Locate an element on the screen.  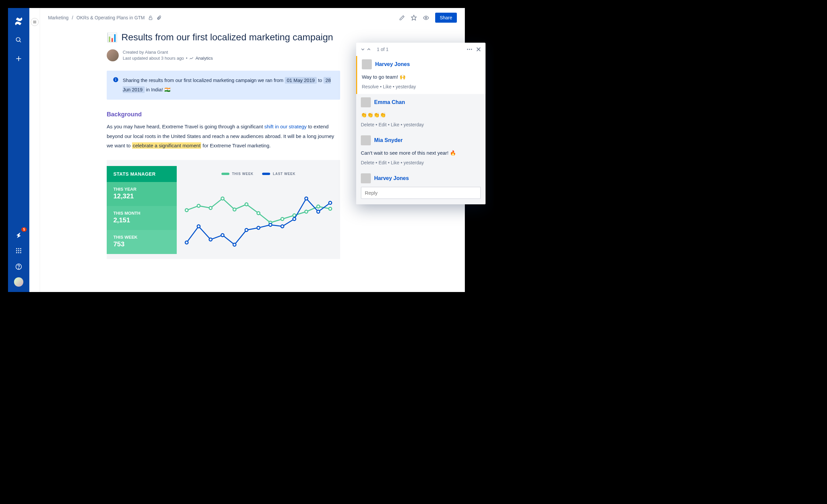
app-switcher-icon is located at coordinates (19, 251).